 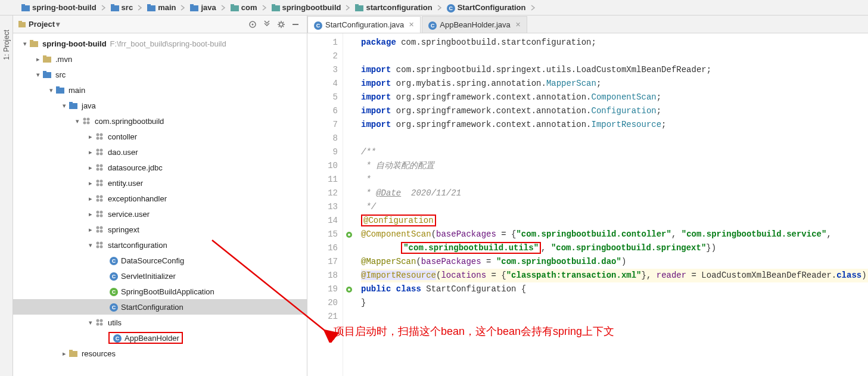 What do you see at coordinates (7, 45) in the screenshot?
I see `rail-project-label: 1: Project` at bounding box center [7, 45].